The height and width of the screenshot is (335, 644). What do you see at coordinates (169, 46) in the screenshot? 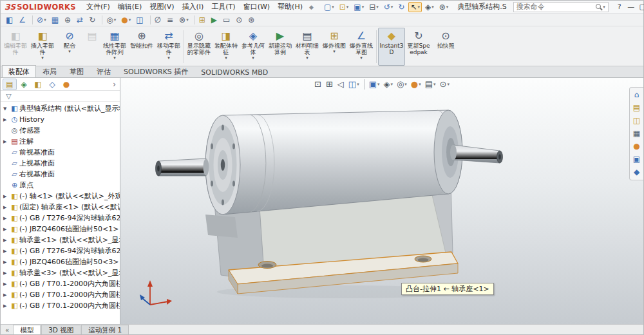
I see `ribbon-button: ⇄ 移动零部件 ▾` at bounding box center [169, 46].